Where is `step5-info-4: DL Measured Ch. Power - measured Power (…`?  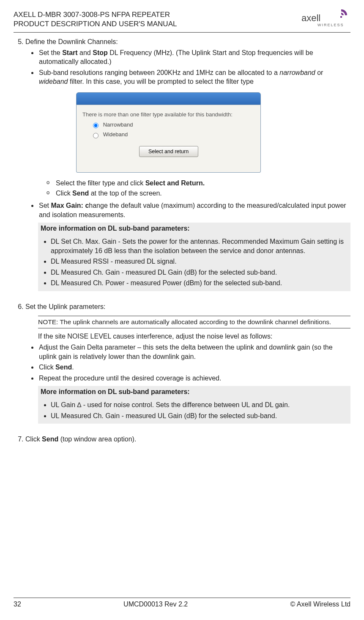
step5-info-4: DL Measured Ch. Power - measured Power (… is located at coordinates (200, 283).